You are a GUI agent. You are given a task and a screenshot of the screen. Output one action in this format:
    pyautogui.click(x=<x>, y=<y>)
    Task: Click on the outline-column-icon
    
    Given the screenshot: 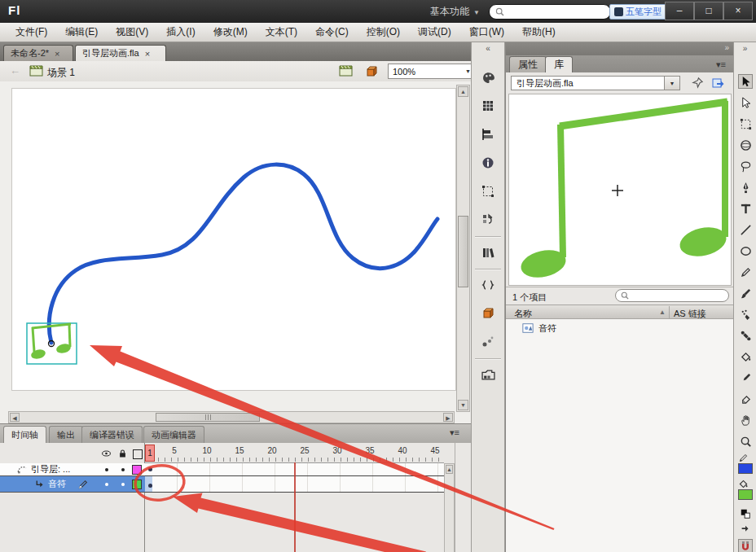 What is the action you would take?
    pyautogui.click(x=138, y=454)
    